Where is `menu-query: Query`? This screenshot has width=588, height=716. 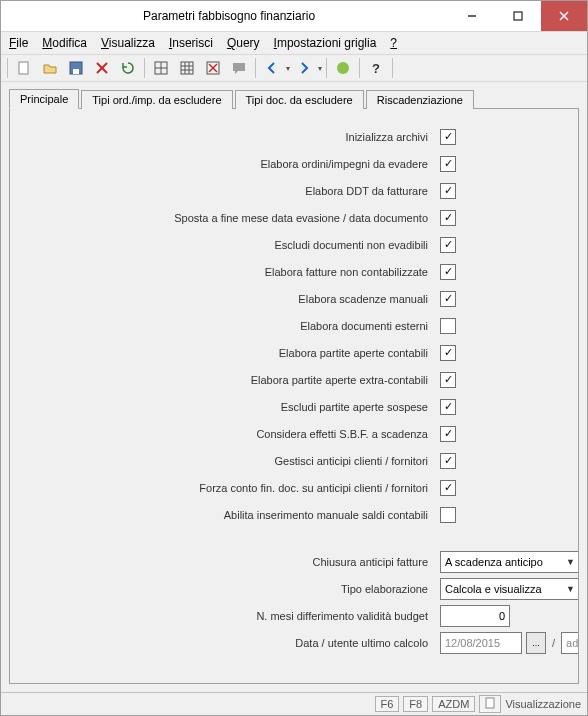 menu-query: Query is located at coordinates (244, 43).